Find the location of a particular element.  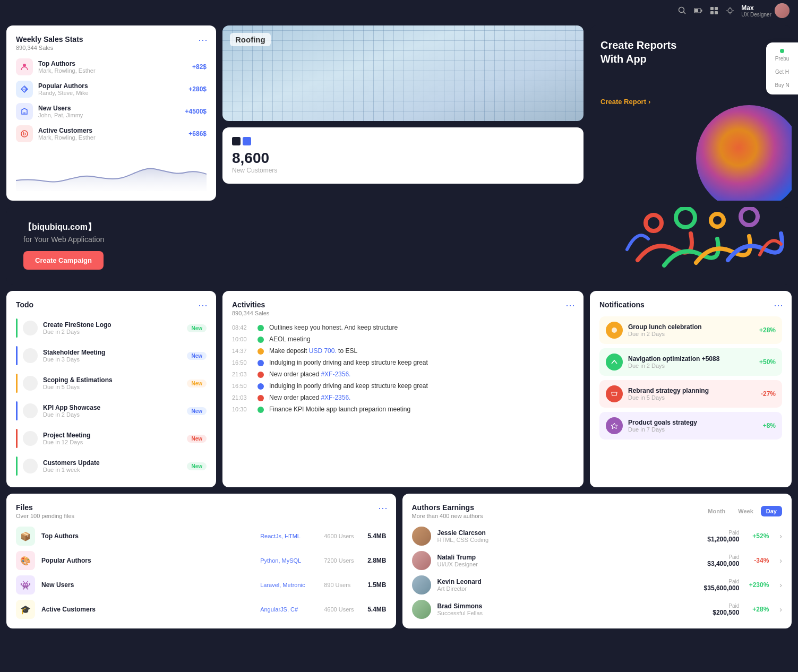

period-tab-week: Week is located at coordinates (745, 511).